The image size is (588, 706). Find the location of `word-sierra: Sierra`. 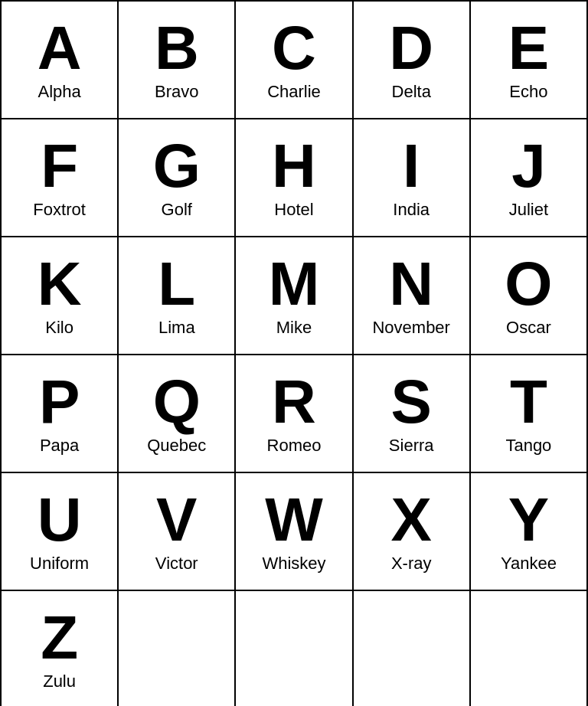

word-sierra: Sierra is located at coordinates (412, 446).